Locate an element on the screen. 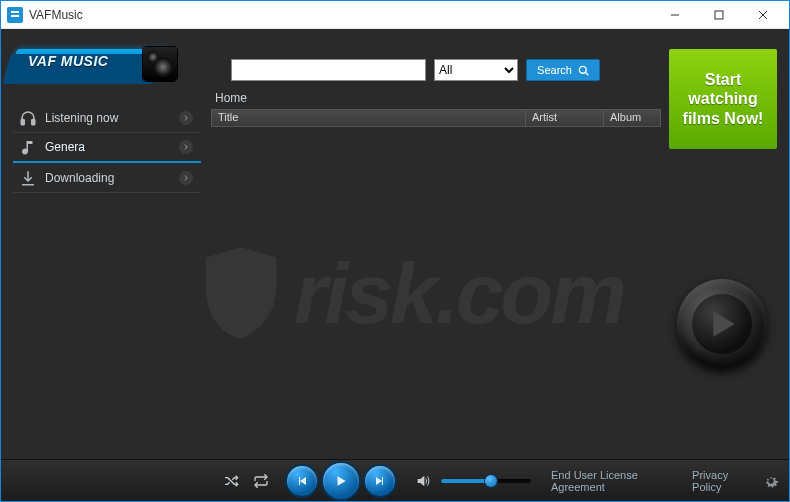  headphones-icon is located at coordinates (28, 118).